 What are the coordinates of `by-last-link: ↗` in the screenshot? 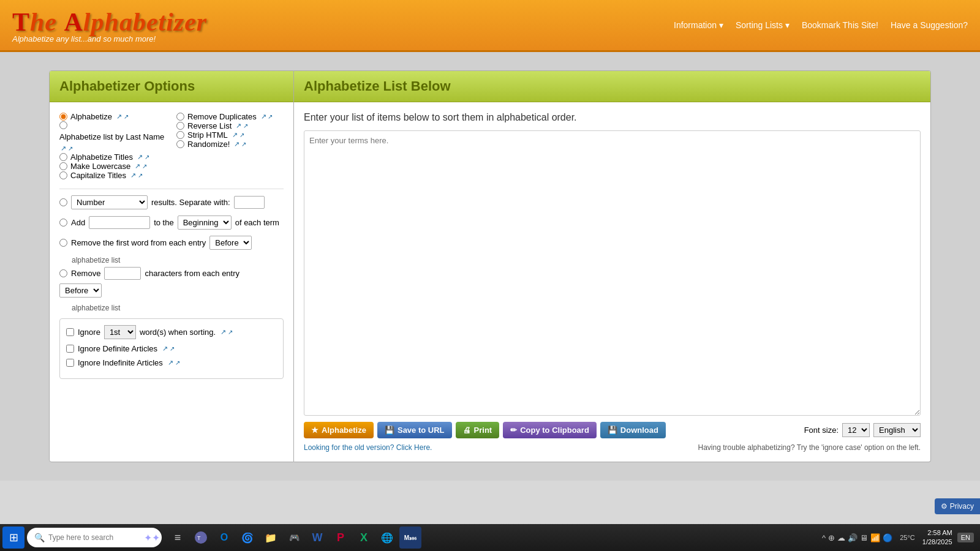 It's located at (67, 148).